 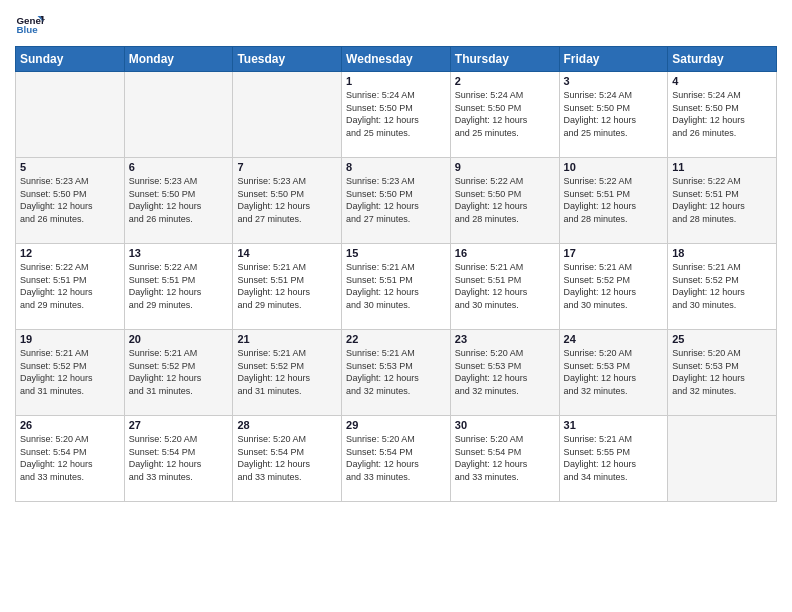 I want to click on day-number: 20, so click(x=179, y=339).